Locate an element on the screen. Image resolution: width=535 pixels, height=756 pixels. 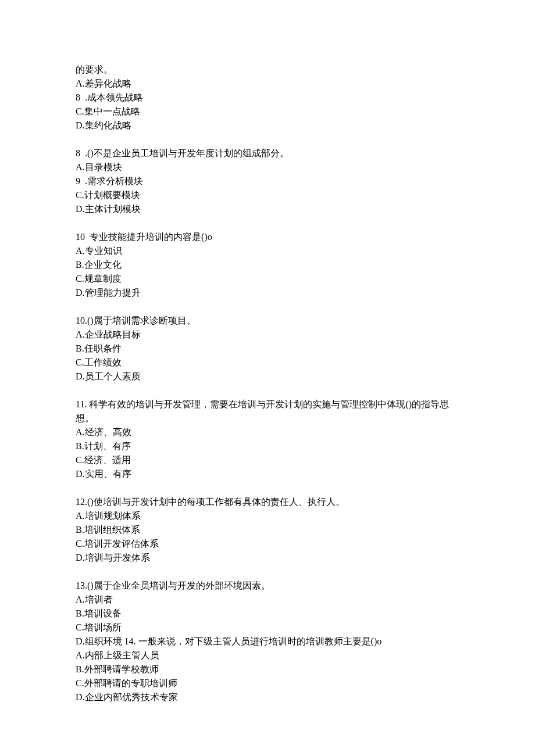
text-line: 13.()属于企业全员培训与开发的外部环境因素。 is located at coordinates (268, 586).